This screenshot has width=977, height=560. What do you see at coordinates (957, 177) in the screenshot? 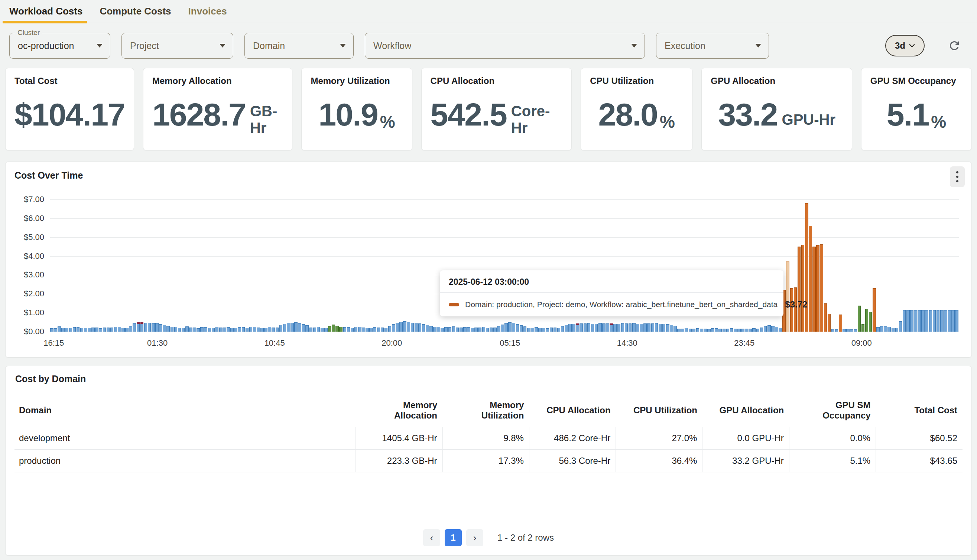
I see `chart-menu-button` at bounding box center [957, 177].